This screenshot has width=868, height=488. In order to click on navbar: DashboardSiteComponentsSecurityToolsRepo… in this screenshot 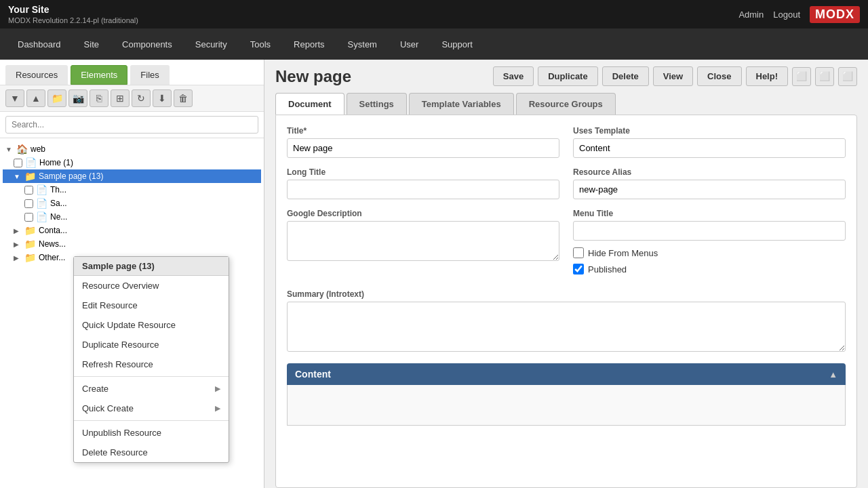, I will do `click(434, 44)`.